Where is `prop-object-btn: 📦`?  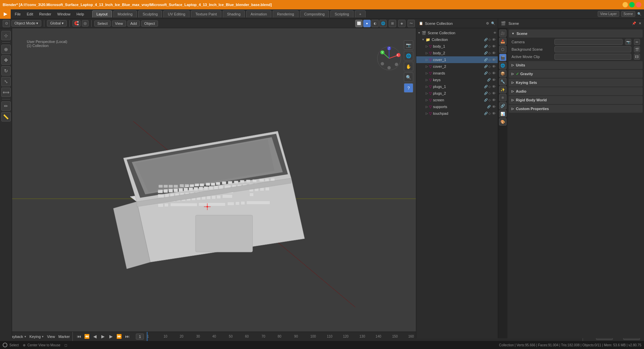 prop-object-btn: 📦 is located at coordinates (503, 73).